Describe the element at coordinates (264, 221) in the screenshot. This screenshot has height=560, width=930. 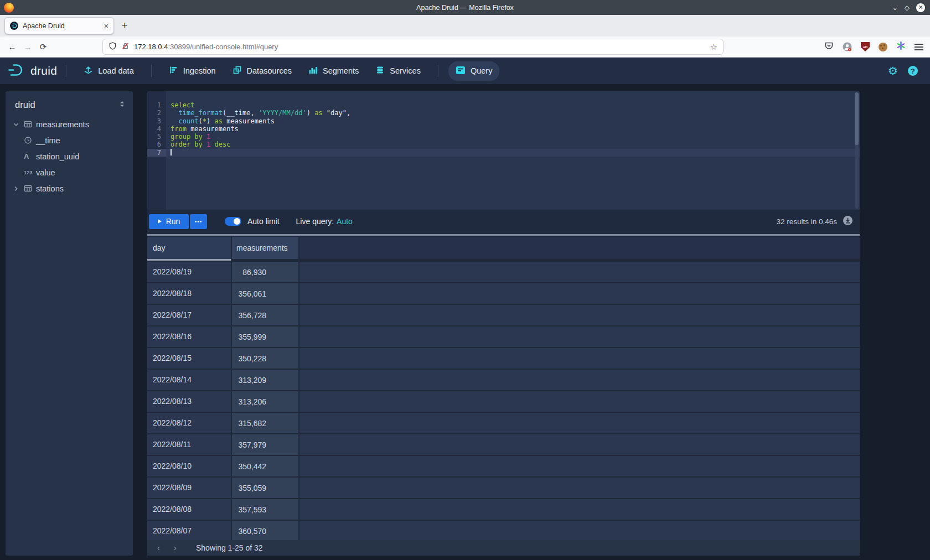
I see `auto-limit-label: Auto limit` at that location.